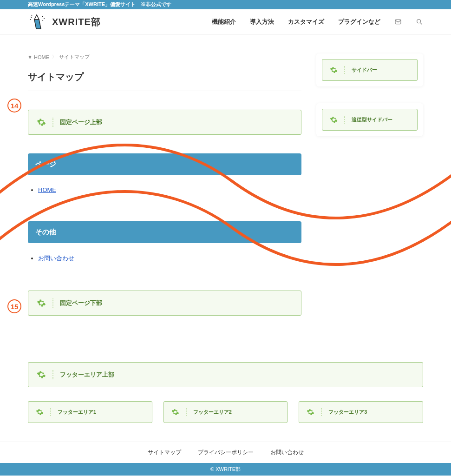  What do you see at coordinates (42, 57) in the screenshot?
I see `breadcrumb-home-label: HOME` at bounding box center [42, 57].